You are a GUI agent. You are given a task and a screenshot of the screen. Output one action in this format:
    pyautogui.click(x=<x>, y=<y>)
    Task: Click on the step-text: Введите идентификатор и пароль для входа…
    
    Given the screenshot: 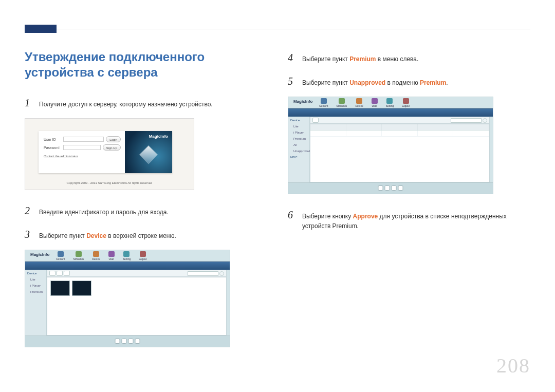 What is the action you would take?
    pyautogui.click(x=153, y=213)
    